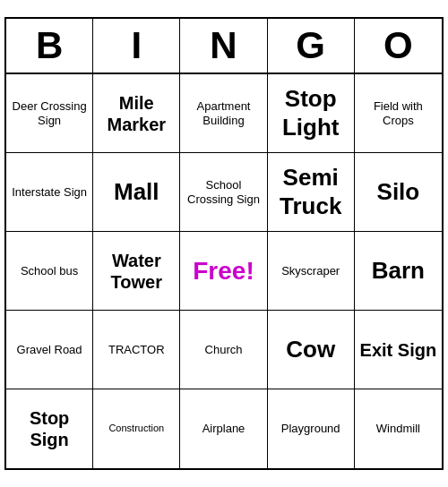 This screenshot has width=448, height=487. I want to click on bingo-cell-22: Airplane, so click(224, 429).